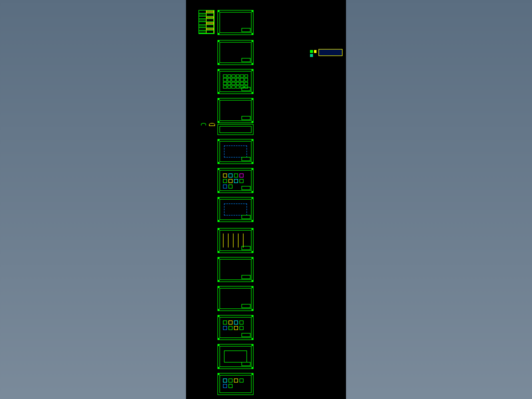 This screenshot has width=532, height=399. I want to click on sheet-annotation: ···, so click(256, 320).